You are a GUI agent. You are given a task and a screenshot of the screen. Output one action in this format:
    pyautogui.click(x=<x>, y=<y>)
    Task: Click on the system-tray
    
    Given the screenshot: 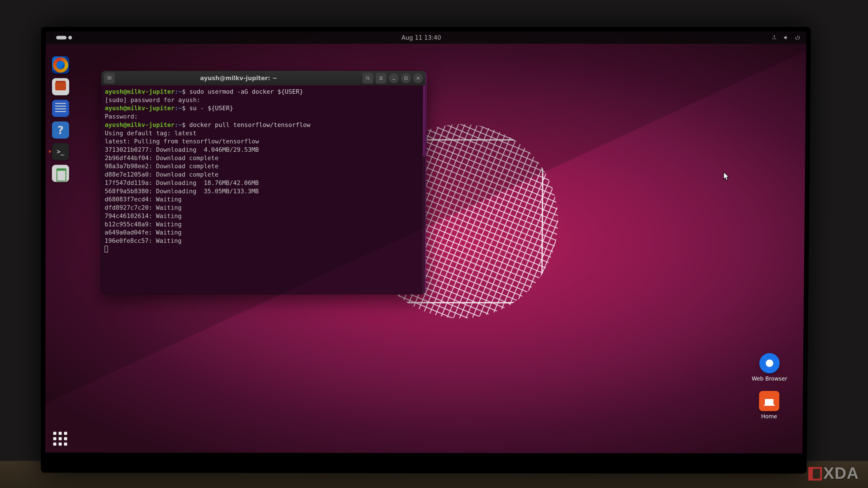 What is the action you would take?
    pyautogui.click(x=786, y=38)
    